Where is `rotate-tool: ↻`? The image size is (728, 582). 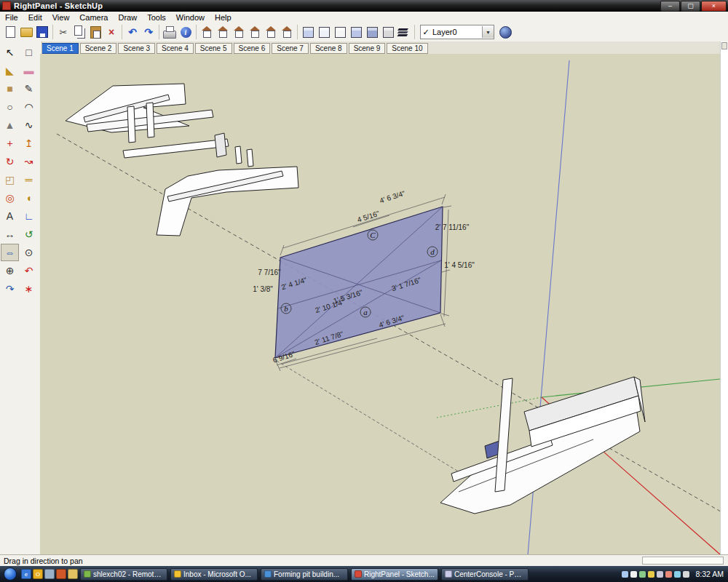 rotate-tool: ↻ is located at coordinates (10, 162).